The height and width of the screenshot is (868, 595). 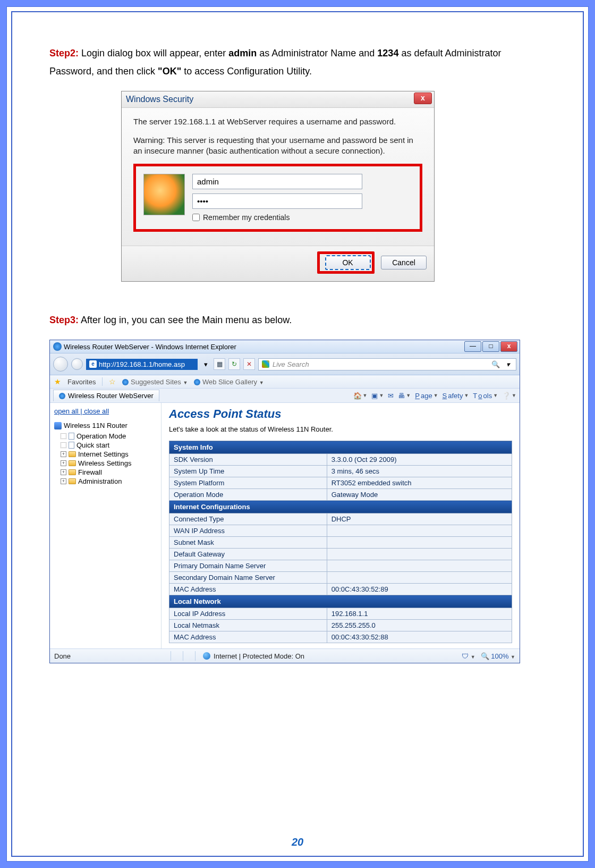 I want to click on ok-highlight-box: OK, so click(x=346, y=263).